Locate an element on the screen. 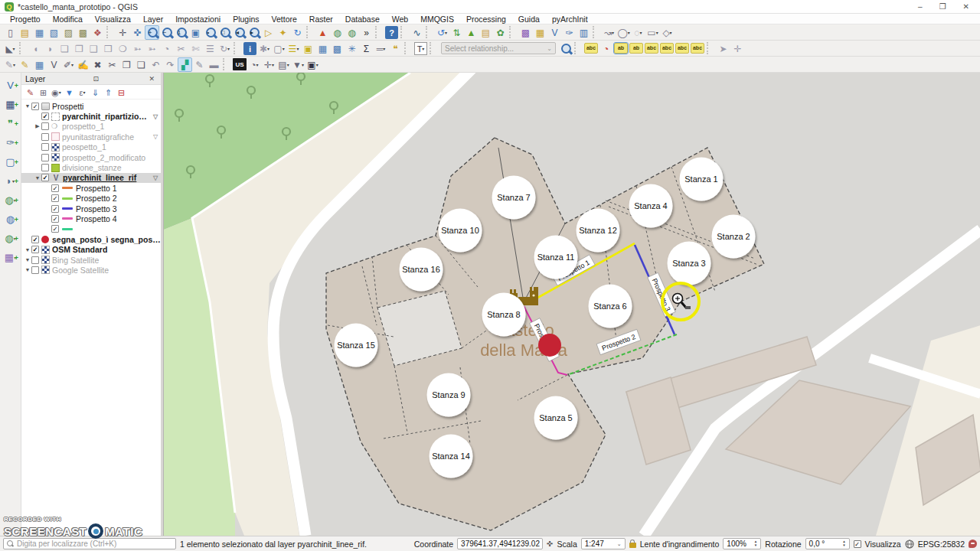  mouse-position-icon: ✜ is located at coordinates (550, 543).